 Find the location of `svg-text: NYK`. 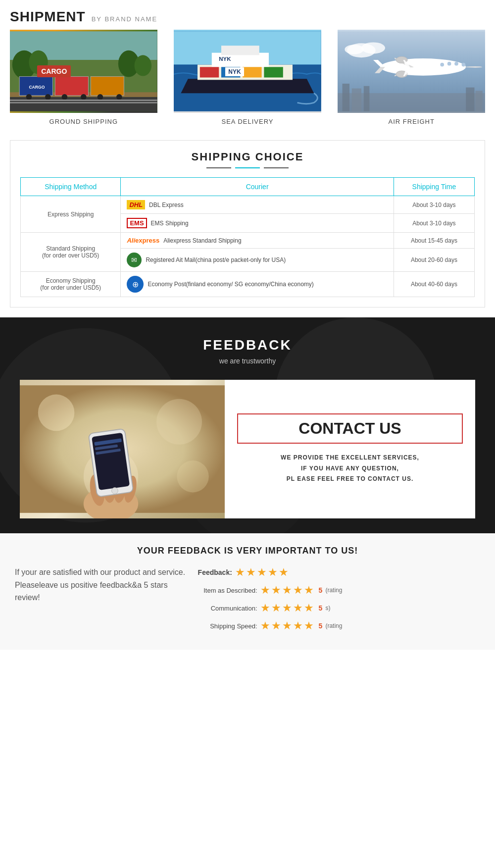

svg-text: NYK is located at coordinates (225, 59).